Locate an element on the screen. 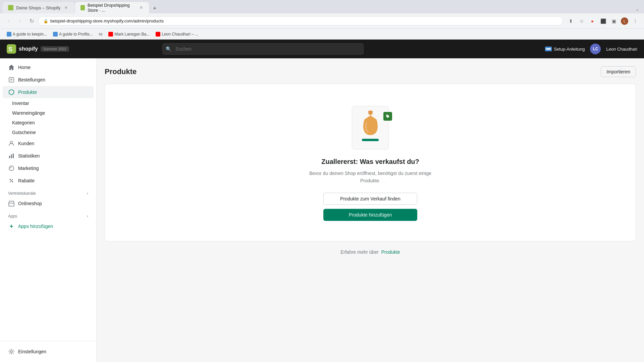 This screenshot has height=362, width=644. profile-avatar-icon: L is located at coordinates (625, 21).